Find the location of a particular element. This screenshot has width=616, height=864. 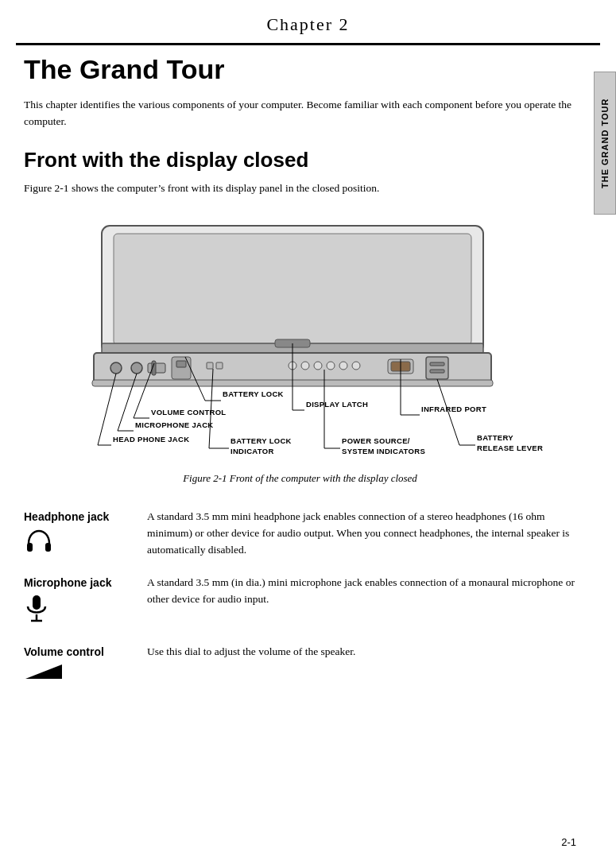

chapter-header: Chapter 2 is located at coordinates (308, 21).